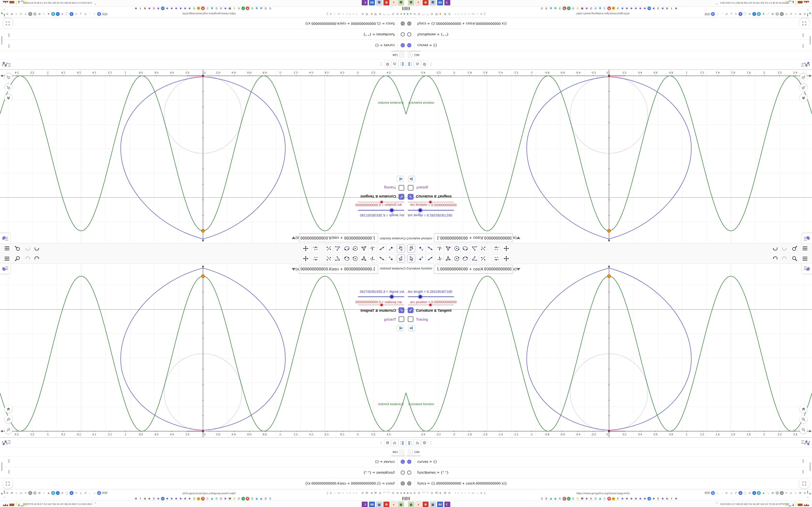  I want to click on home-button, so click(803, 409).